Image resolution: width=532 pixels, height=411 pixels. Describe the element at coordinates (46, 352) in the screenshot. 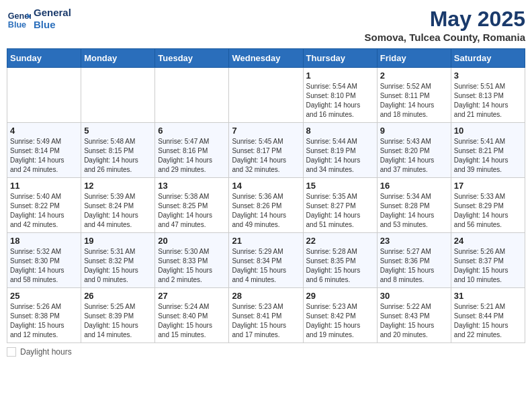

I see `daylight-legend-label: Daylight hours` at that location.